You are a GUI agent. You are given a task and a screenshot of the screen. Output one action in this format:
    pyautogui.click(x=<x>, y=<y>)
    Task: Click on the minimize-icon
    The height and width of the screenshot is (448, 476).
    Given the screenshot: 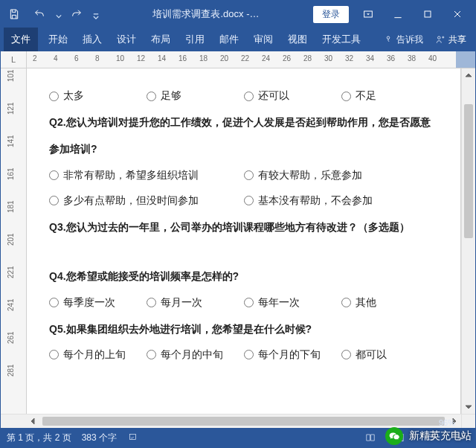 What is the action you would take?
    pyautogui.click(x=398, y=14)
    